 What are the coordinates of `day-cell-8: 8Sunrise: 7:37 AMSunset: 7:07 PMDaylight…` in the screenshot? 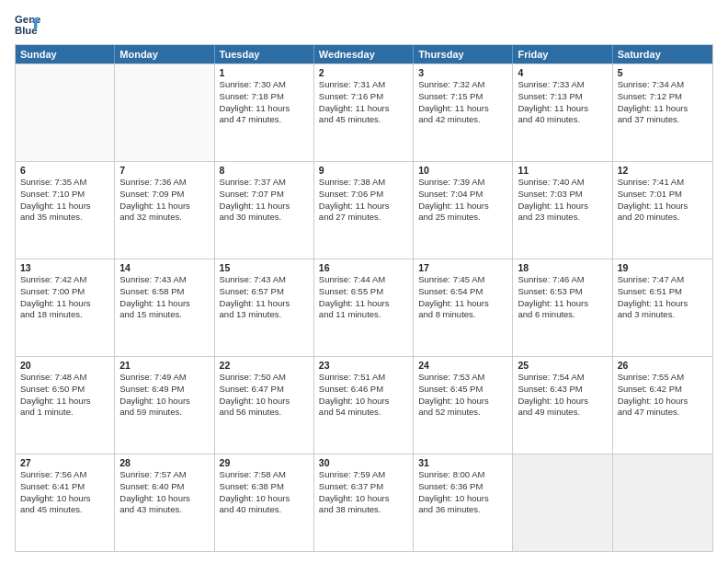 It's located at (265, 210).